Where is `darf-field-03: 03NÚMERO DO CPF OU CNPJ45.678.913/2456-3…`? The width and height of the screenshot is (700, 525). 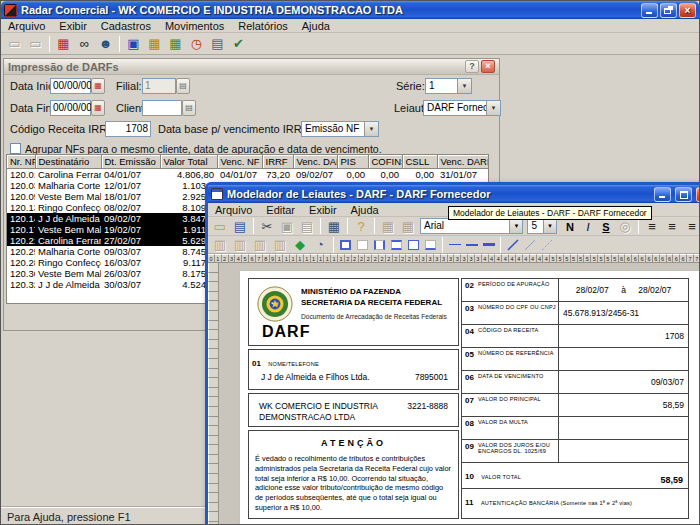
darf-field-03: 03NÚMERO DO CPF OU CNPJ45.678.913/2456-3… is located at coordinates (575, 314).